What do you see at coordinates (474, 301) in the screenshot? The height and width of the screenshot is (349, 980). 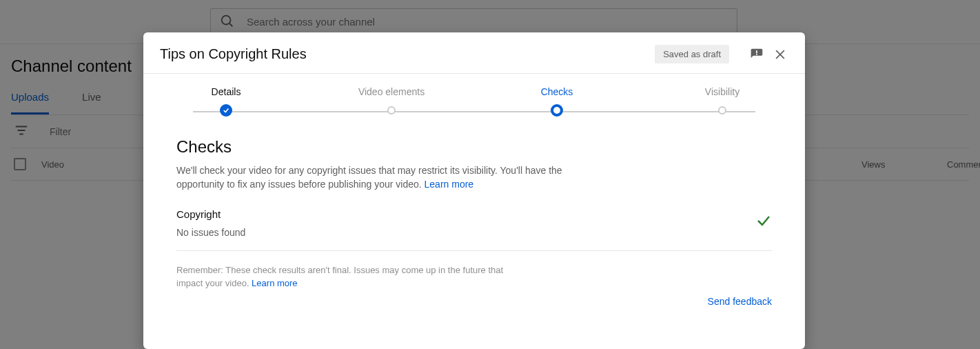 I see `feedback-row: Send feedback` at bounding box center [474, 301].